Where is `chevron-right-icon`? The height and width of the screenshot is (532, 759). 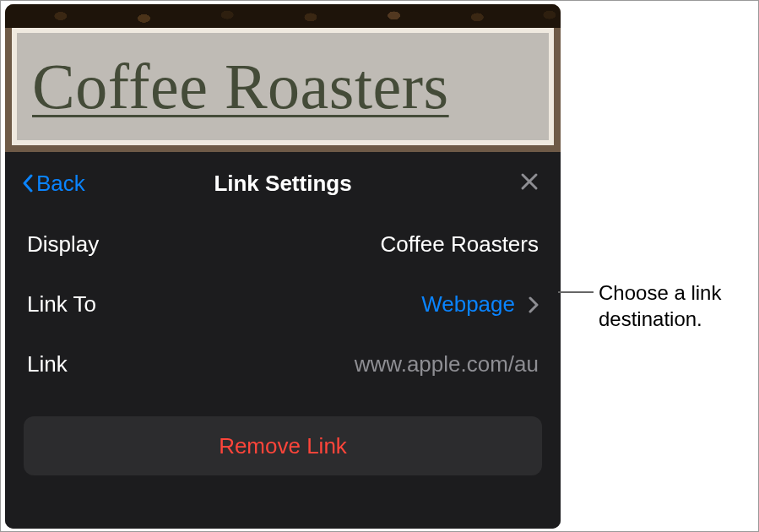 chevron-right-icon is located at coordinates (534, 305).